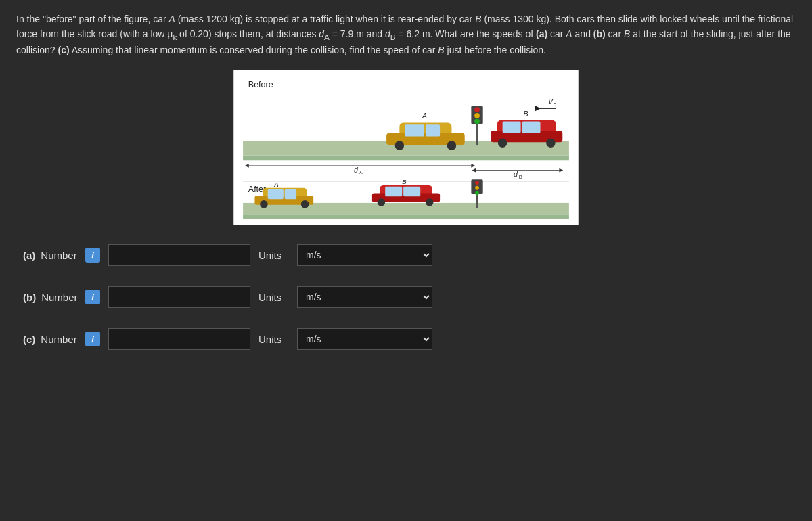 Image resolution: width=812 pixels, height=521 pixels. What do you see at coordinates (29, 256) in the screenshot?
I see `answer-letter-a: (a)` at bounding box center [29, 256].